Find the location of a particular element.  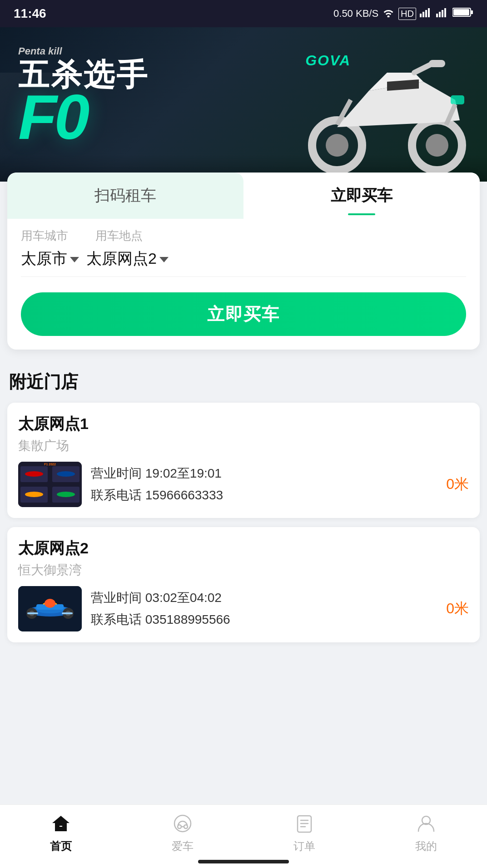

home-icon is located at coordinates (61, 824).